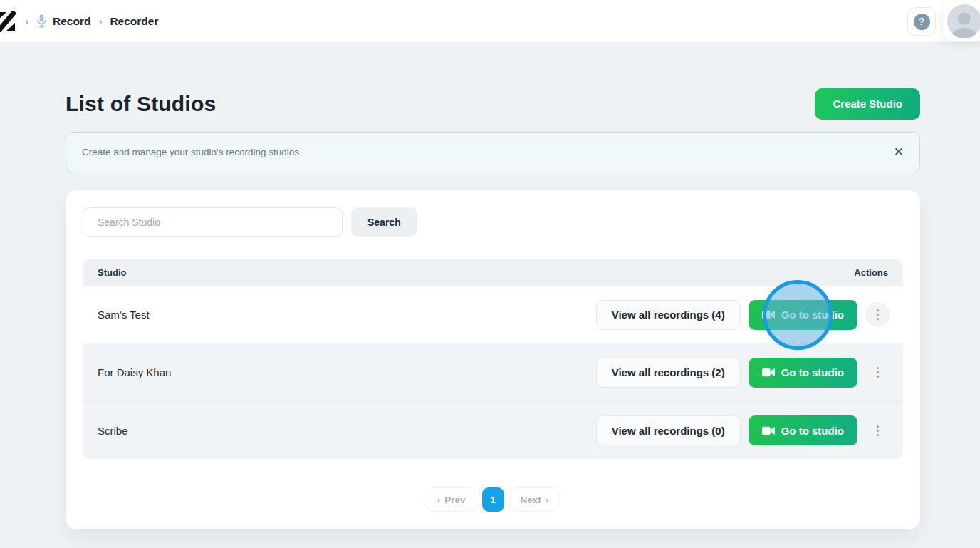 The height and width of the screenshot is (548, 980). Describe the element at coordinates (922, 21) in the screenshot. I see `help-button: ?` at that location.